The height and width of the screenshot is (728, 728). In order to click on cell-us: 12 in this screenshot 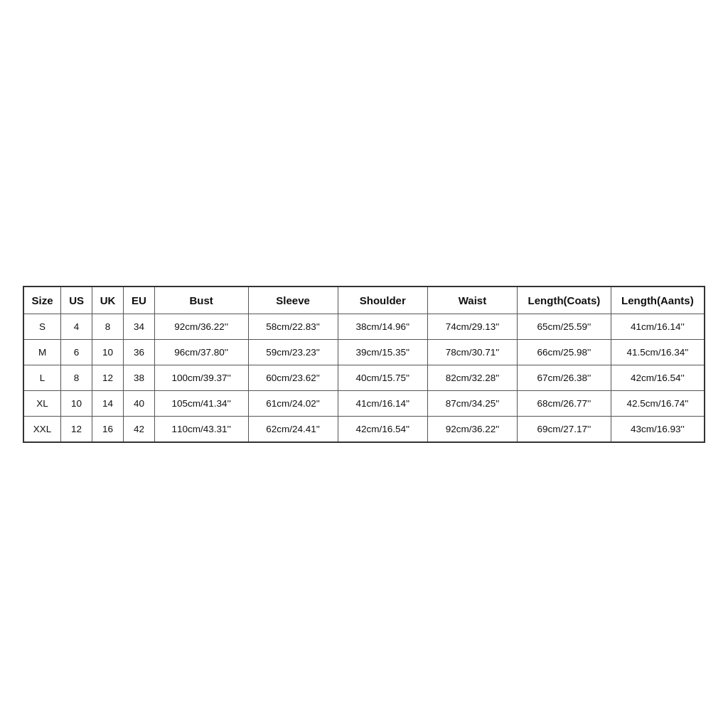, I will do `click(77, 429)`.